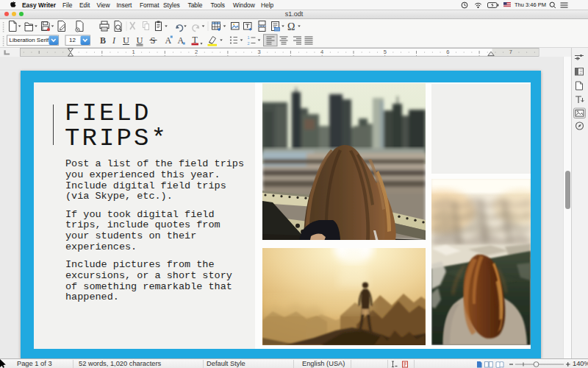  What do you see at coordinates (103, 40) in the screenshot?
I see `svg-text: B` at bounding box center [103, 40].